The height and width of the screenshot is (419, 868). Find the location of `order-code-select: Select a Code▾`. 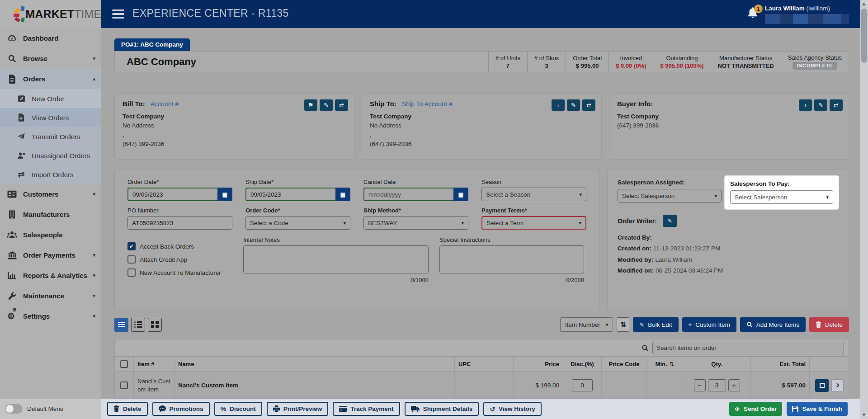

order-code-select: Select a Code▾ is located at coordinates (298, 223).